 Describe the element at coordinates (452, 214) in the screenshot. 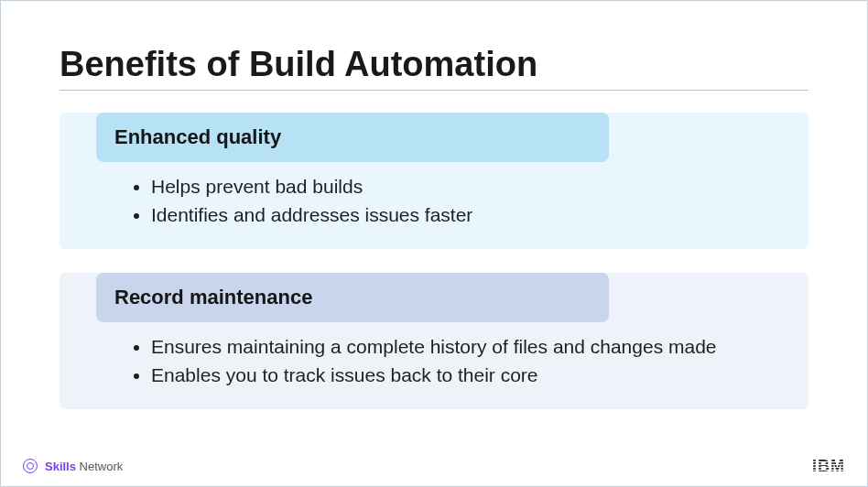

I see `list-item: Identifies and addresses issues faster` at that location.